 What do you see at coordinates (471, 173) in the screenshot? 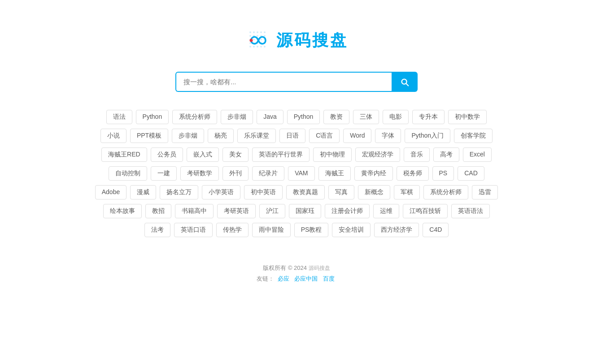
I see `tag-item: CAD` at bounding box center [471, 173].